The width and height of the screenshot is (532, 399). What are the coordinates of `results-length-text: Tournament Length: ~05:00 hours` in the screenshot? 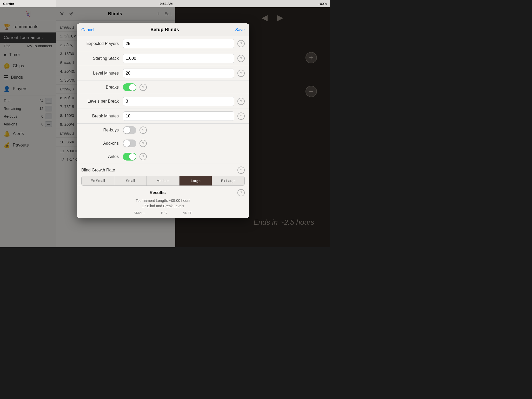 It's located at (163, 201).